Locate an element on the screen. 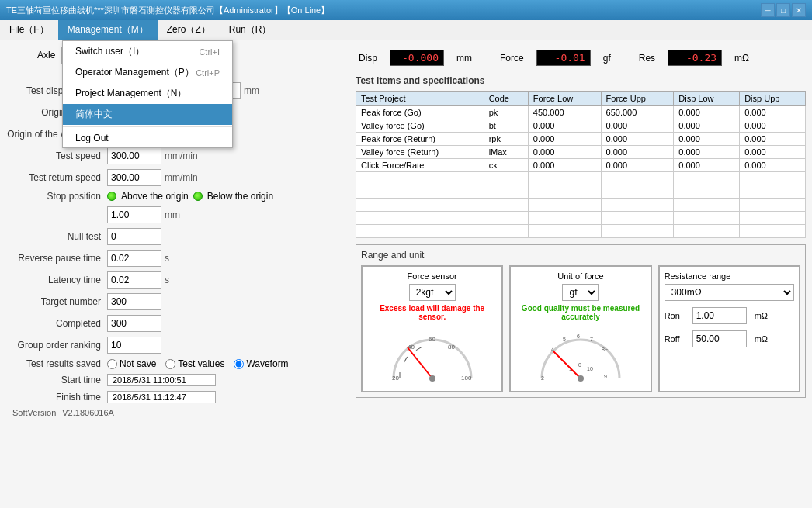 The image size is (812, 508). force-sensor-title: Force sensor is located at coordinates (432, 276).